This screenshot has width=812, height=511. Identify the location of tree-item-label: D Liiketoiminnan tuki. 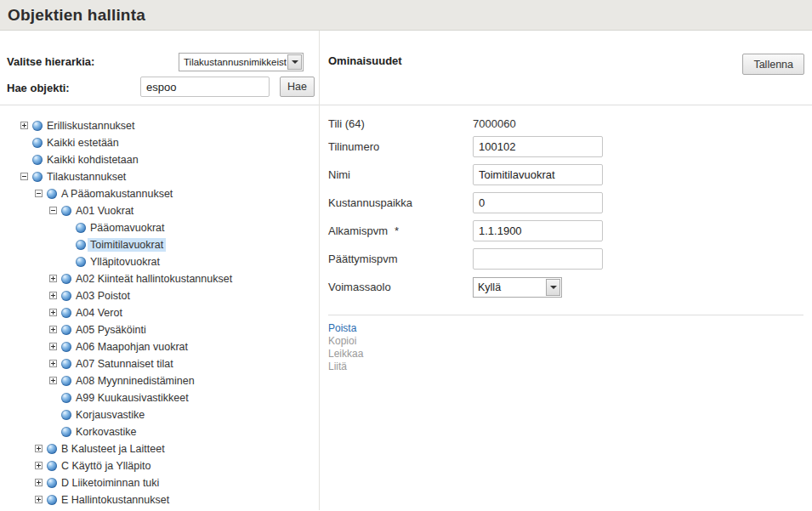
(111, 483).